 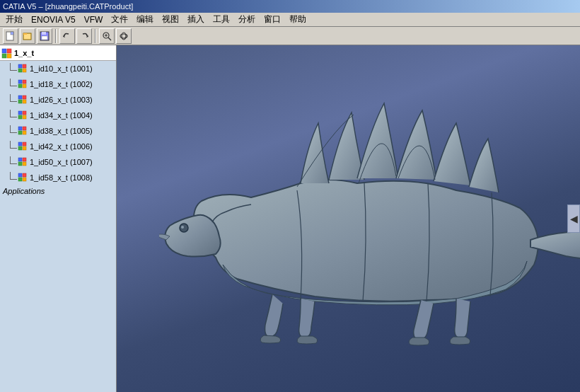 What do you see at coordinates (58, 162) in the screenshot?
I see `tree-item-1007: 1_id50_x_t (1007)` at bounding box center [58, 162].